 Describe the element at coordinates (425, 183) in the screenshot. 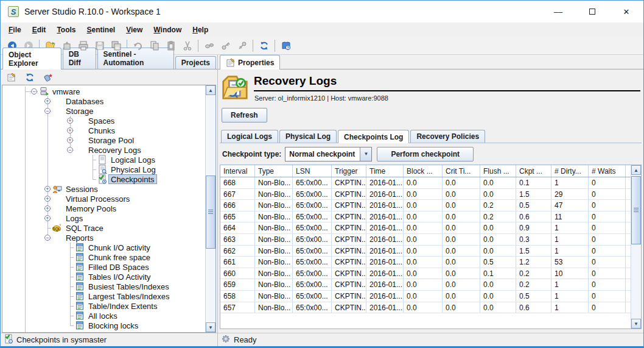

I see `table-row-interval-668: 668Non-Blo...65:0x00...CKPTIN...2016-01.…` at that location.